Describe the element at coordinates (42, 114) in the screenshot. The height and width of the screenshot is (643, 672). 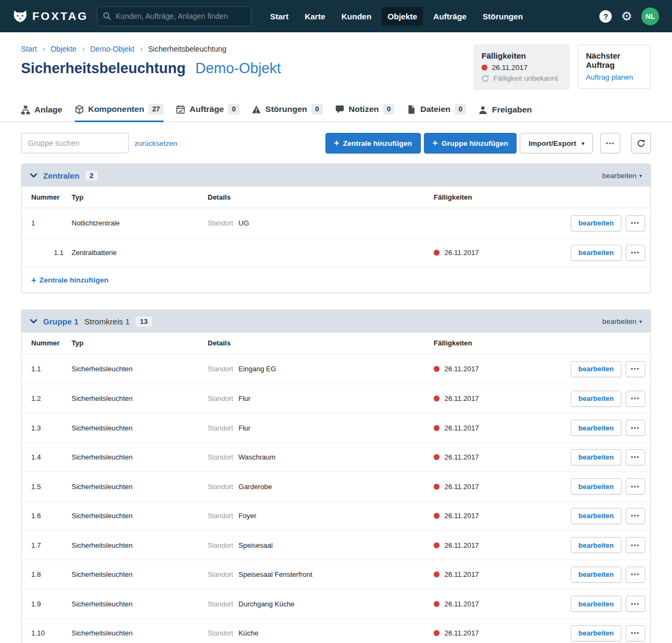
I see `tab-anlage: Anlage` at that location.